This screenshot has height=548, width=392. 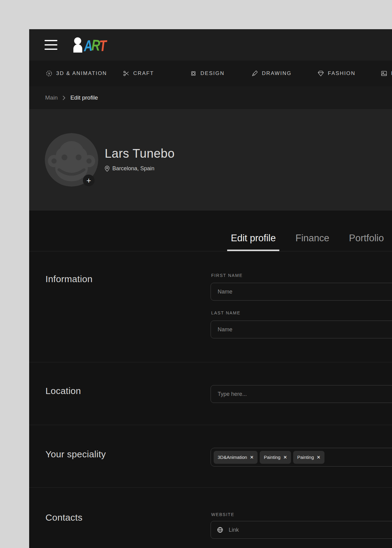 I want to click on profile-location: Barcelona, Spain, so click(x=140, y=168).